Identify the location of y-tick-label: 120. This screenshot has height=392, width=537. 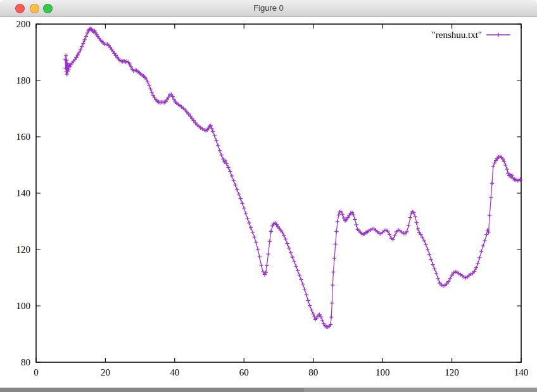
(24, 250).